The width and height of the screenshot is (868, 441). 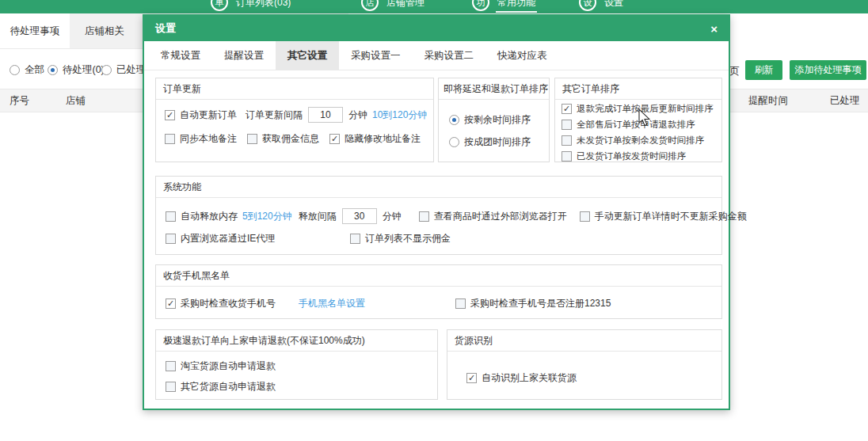 What do you see at coordinates (228, 239) in the screenshot?
I see `checkbox-label: 内置浏览器通过IE代理` at bounding box center [228, 239].